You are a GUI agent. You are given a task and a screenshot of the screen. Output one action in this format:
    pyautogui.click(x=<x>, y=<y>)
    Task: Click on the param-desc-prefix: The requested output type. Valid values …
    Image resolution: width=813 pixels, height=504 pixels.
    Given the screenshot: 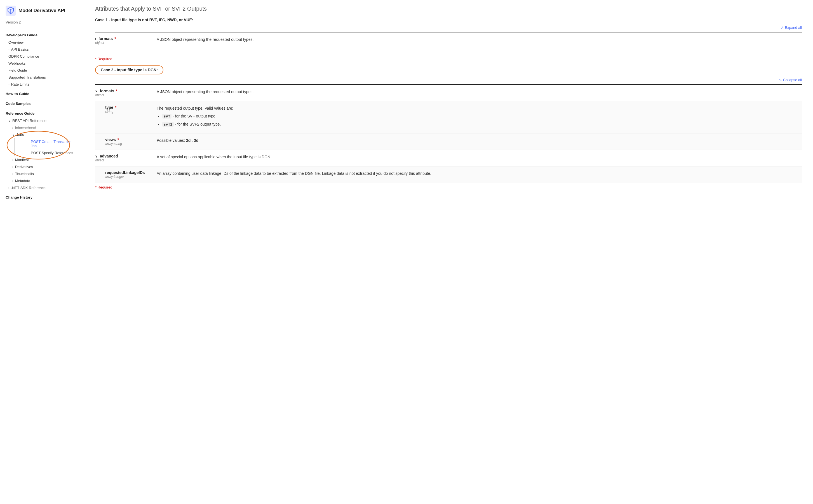 What is the action you would take?
    pyautogui.click(x=479, y=108)
    